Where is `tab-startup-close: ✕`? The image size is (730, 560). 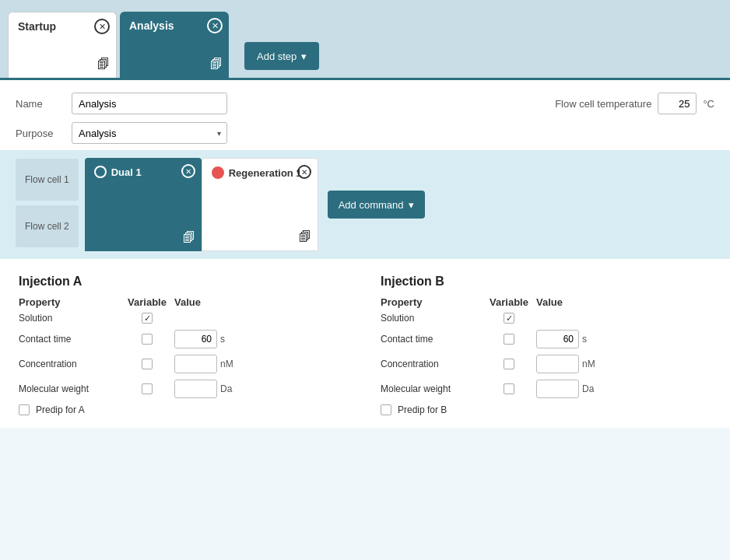
tab-startup-close: ✕ is located at coordinates (102, 26).